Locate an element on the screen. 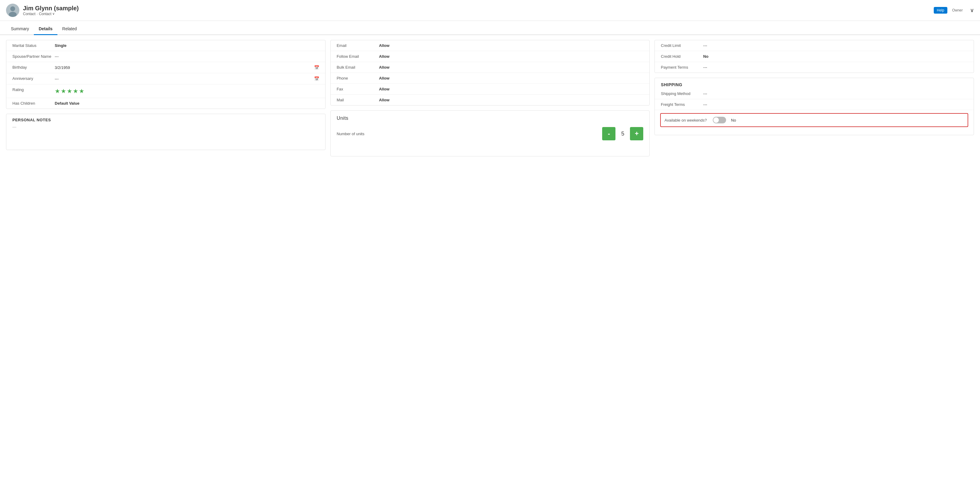 Image resolution: width=980 pixels, height=480 pixels. label-marital-status: Marital Status is located at coordinates (33, 46).